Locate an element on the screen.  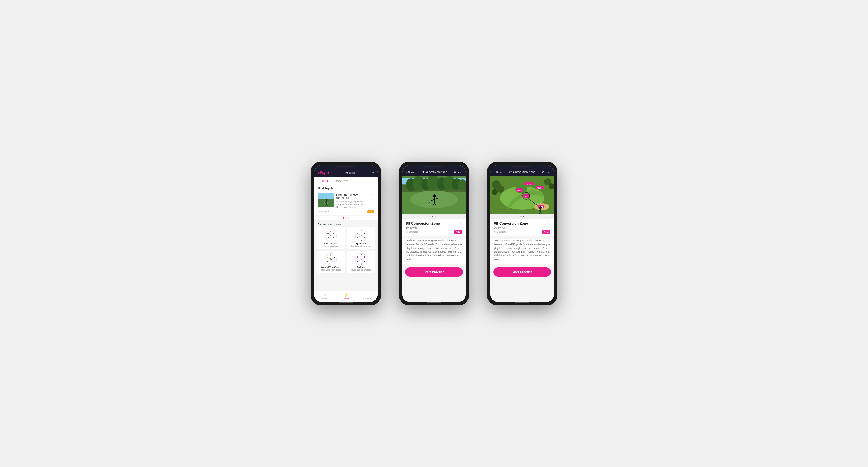
skill-putting: Putting Make and lag practice is located at coordinates (361, 262).